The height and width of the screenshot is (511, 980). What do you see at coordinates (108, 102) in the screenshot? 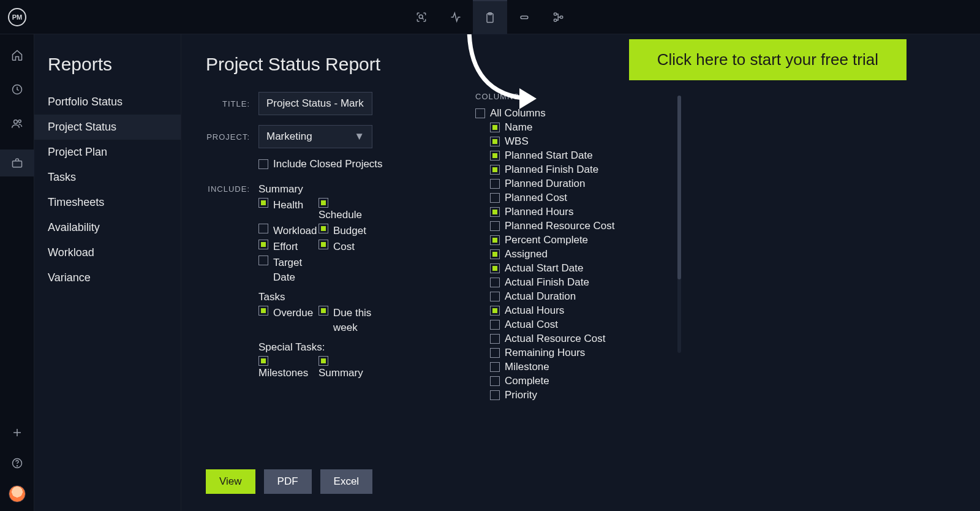
I see `sidebar-item: Portfolio Status` at bounding box center [108, 102].